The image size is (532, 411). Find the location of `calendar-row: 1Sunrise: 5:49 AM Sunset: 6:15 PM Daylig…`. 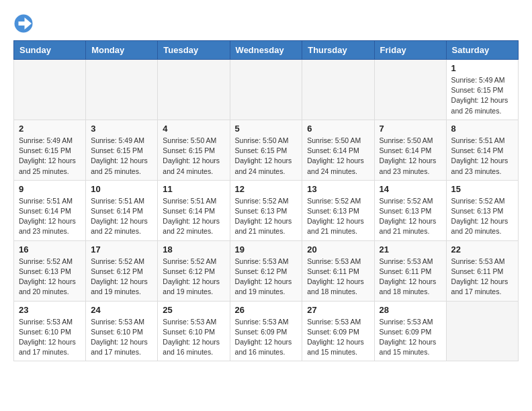

calendar-row: 1Sunrise: 5:49 AM Sunset: 6:15 PM Daylig… is located at coordinates (266, 90).